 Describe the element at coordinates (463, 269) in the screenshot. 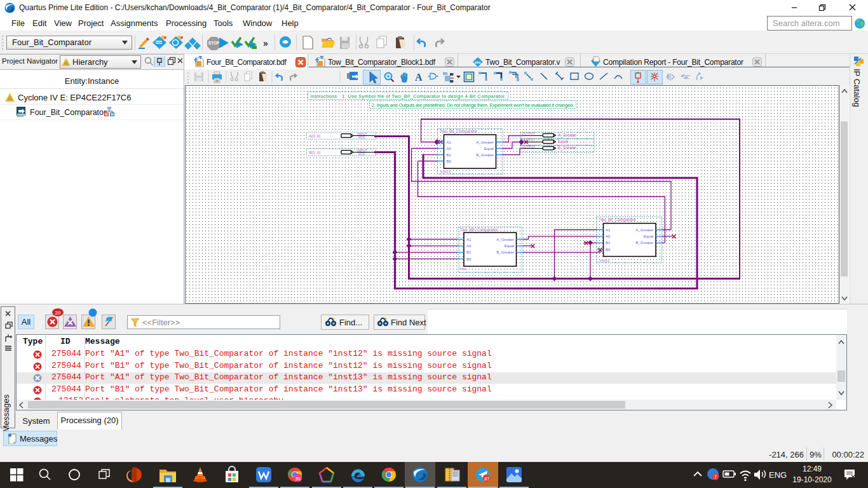

I see `svg-text: inst` at that location.